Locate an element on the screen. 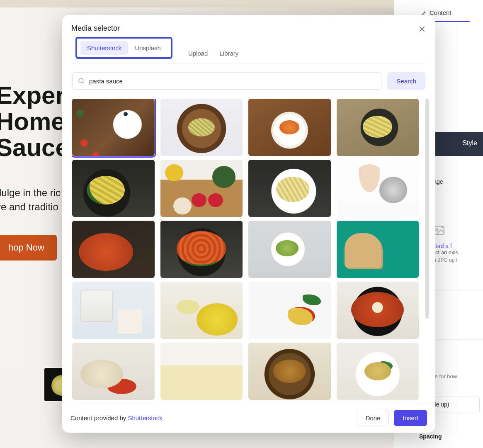 The image size is (483, 448). search-input-wrapper is located at coordinates (227, 81).